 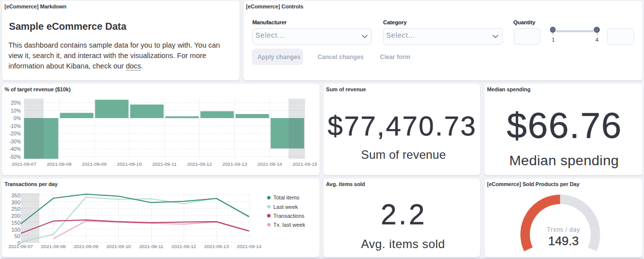 I want to click on svg-text: Tx. last week, so click(x=289, y=225).